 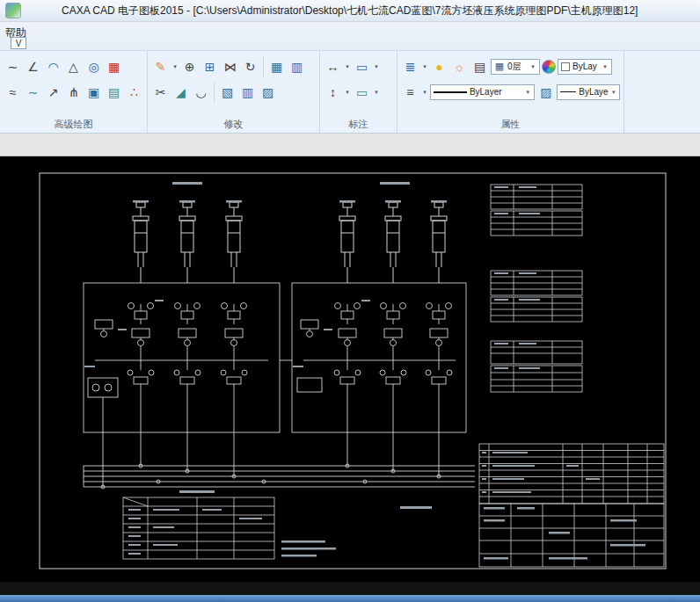 What do you see at coordinates (483, 92) in the screenshot?
I see `linetype-select: ByLayer ▾` at bounding box center [483, 92].